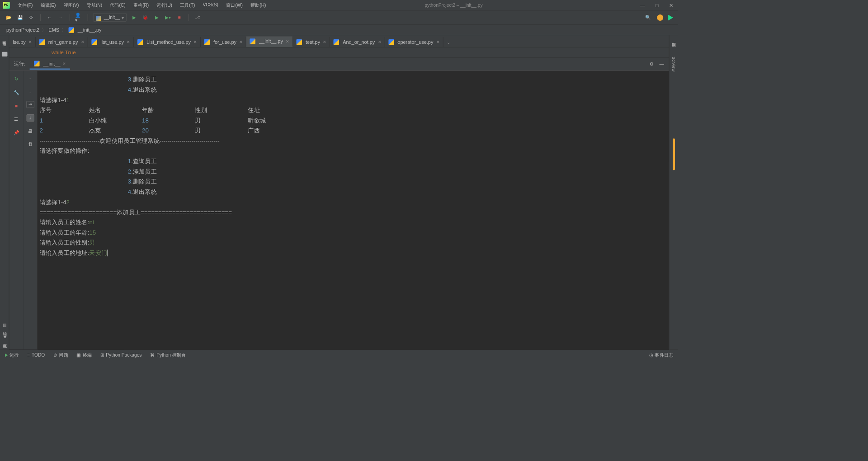 Image resolution: width=868 pixels, height=461 pixels. I want to click on menu-refactor: 重构(R), so click(141, 5).